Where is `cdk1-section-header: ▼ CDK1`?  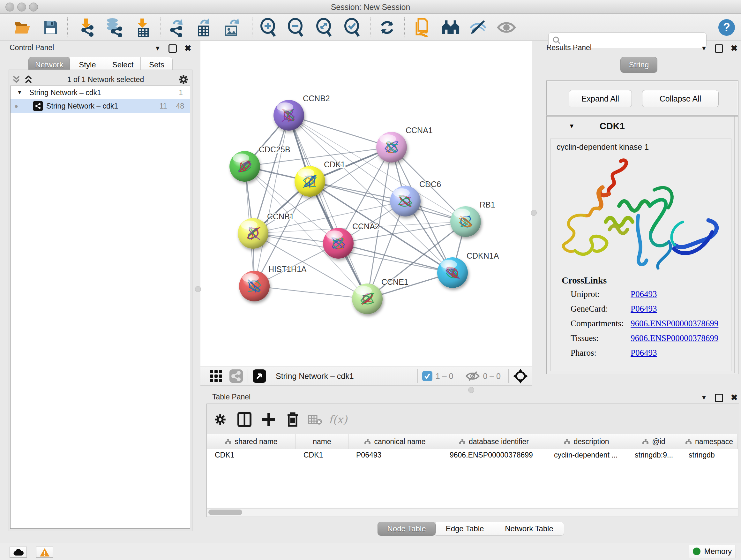 cdk1-section-header: ▼ CDK1 is located at coordinates (642, 126).